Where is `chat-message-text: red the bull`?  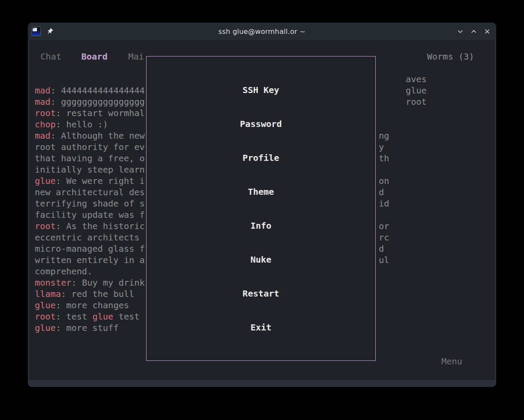
chat-message-text: red the bull is located at coordinates (103, 294).